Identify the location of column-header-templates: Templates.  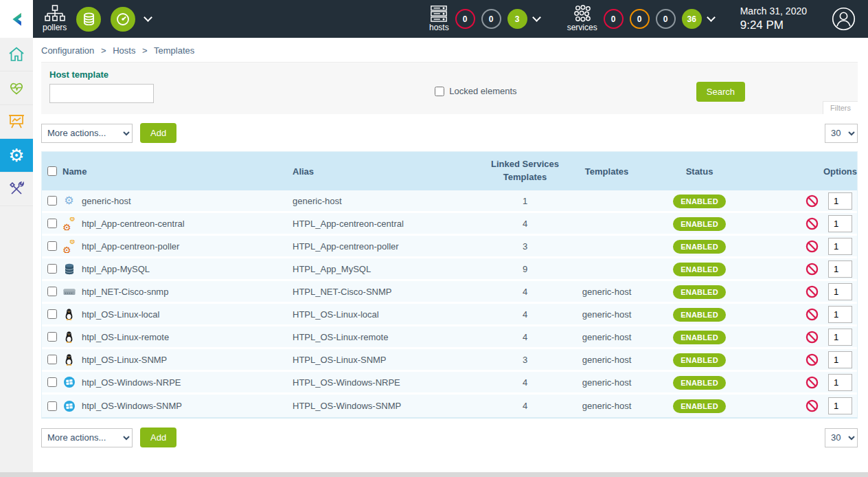
(607, 172).